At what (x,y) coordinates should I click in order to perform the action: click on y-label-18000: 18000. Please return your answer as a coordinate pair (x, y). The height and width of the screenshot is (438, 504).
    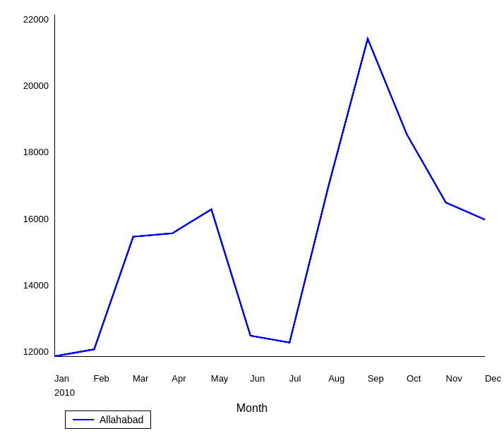
    Looking at the image, I should click on (36, 152).